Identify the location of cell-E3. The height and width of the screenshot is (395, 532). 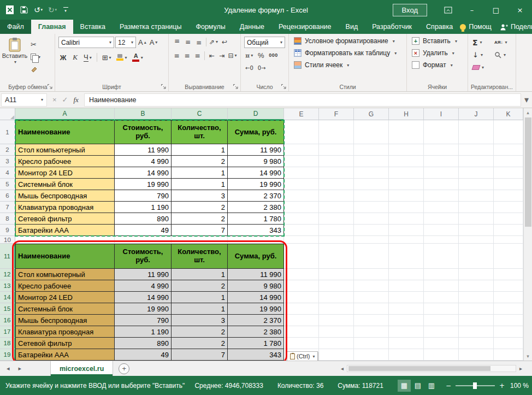
(302, 162).